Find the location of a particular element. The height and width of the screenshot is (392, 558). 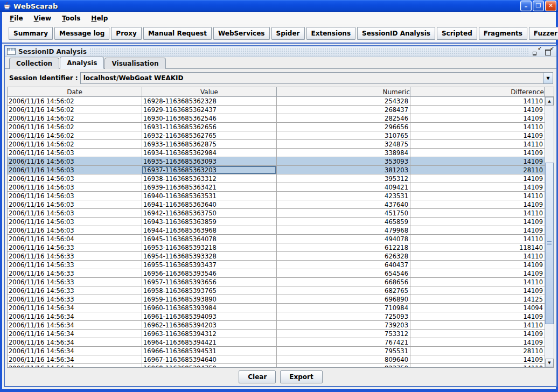

cell-numeric: 725093 is located at coordinates (344, 317).